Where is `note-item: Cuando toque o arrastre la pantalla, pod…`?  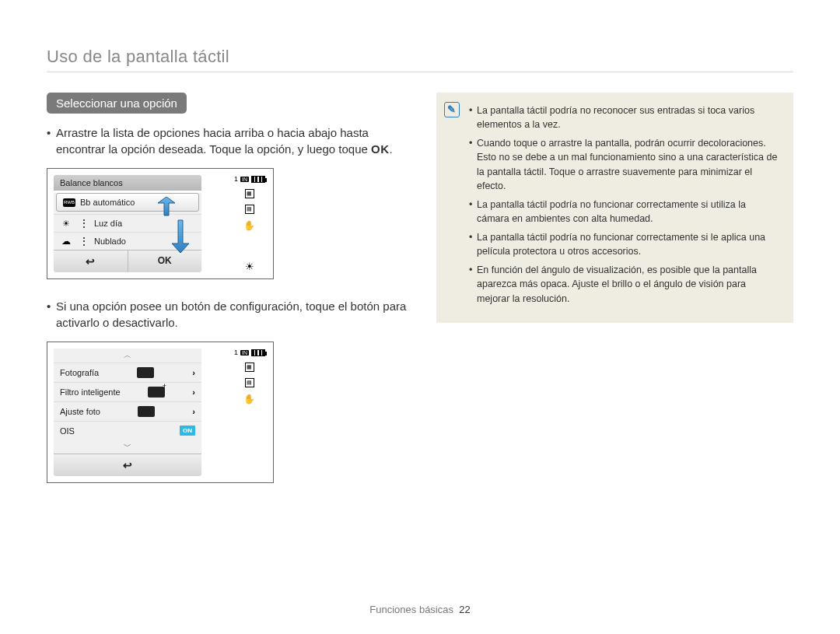 note-item: Cuando toque o arrastre la pantalla, pod… is located at coordinates (628, 165).